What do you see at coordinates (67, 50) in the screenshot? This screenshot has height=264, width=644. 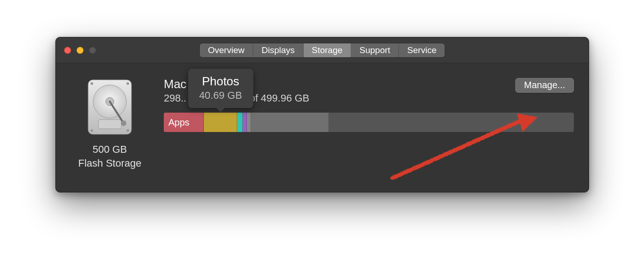 I see `close-window-button` at bounding box center [67, 50].